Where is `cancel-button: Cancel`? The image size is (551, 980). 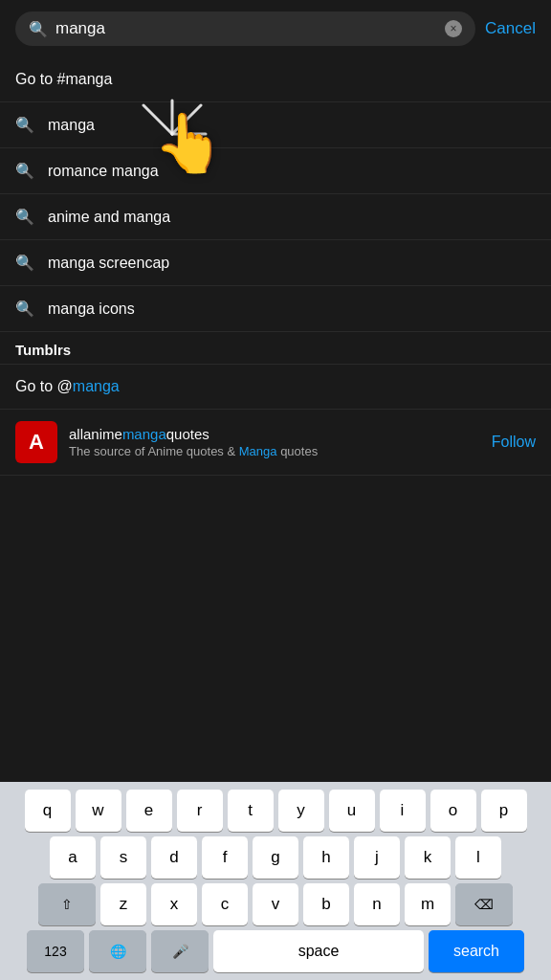 cancel-button: Cancel is located at coordinates (511, 29).